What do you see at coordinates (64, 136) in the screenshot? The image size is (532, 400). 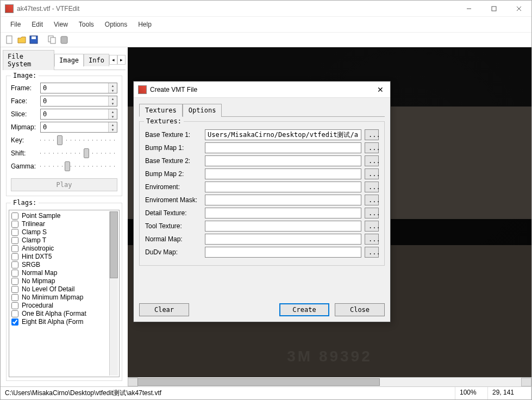 I see `image-group: Image: Frame: ▲▼ Face: ▲▼ Slice: ▲▼ Mipm…` at bounding box center [64, 136].